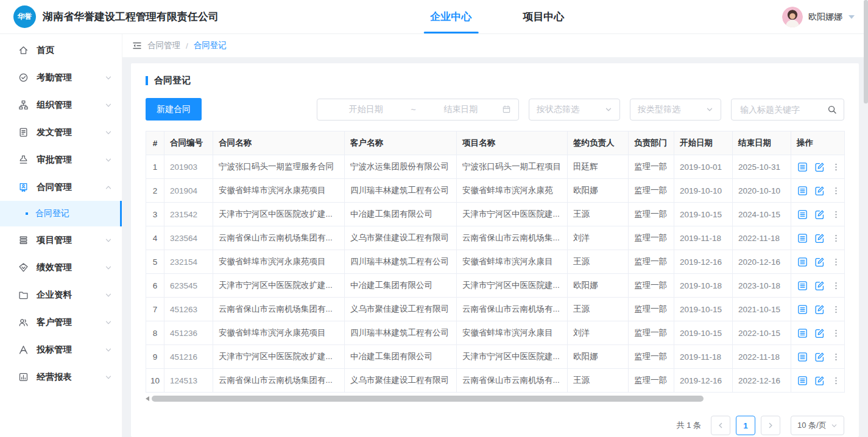 This screenshot has width=868, height=437. What do you see at coordinates (61, 105) in the screenshot?
I see `sidebar-item-组织管理: 组织管理` at bounding box center [61, 105].